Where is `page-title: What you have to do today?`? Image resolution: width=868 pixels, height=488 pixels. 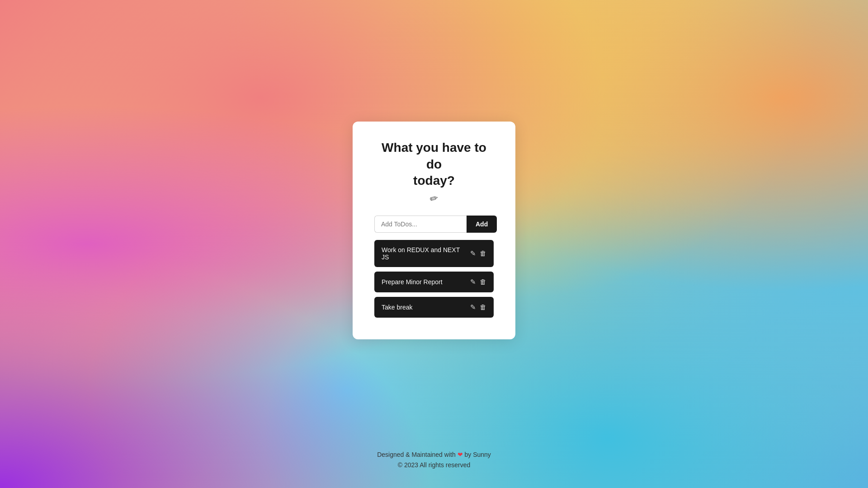 page-title: What you have to do today? is located at coordinates (434, 164).